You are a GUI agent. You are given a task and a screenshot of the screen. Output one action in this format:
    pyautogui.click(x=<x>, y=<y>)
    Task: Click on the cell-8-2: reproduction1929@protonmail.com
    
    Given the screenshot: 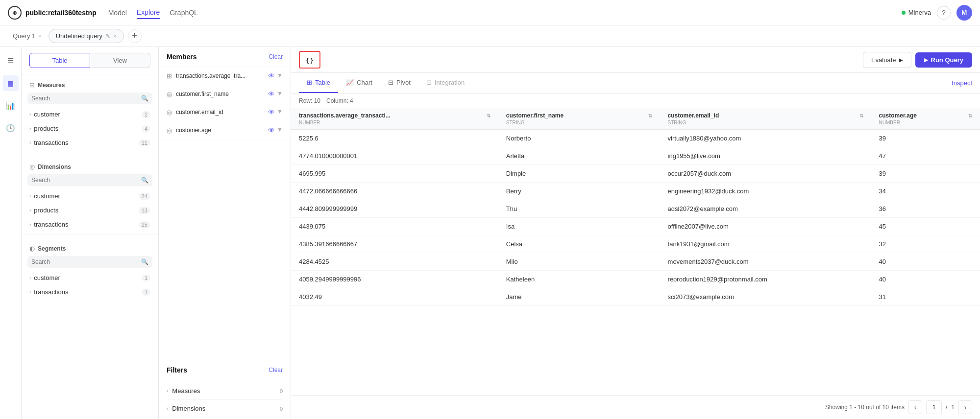 What is the action you would take?
    pyautogui.click(x=765, y=279)
    